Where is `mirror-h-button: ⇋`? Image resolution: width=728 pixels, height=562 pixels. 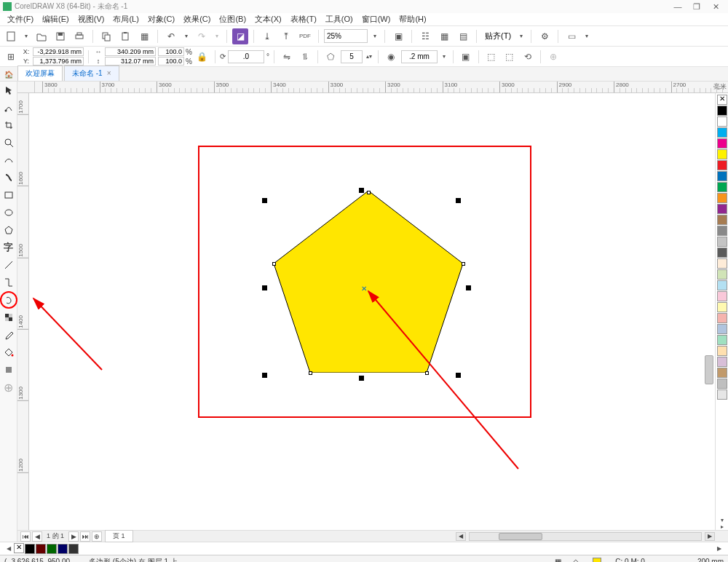
mirror-h-button: ⇋ is located at coordinates (287, 57).